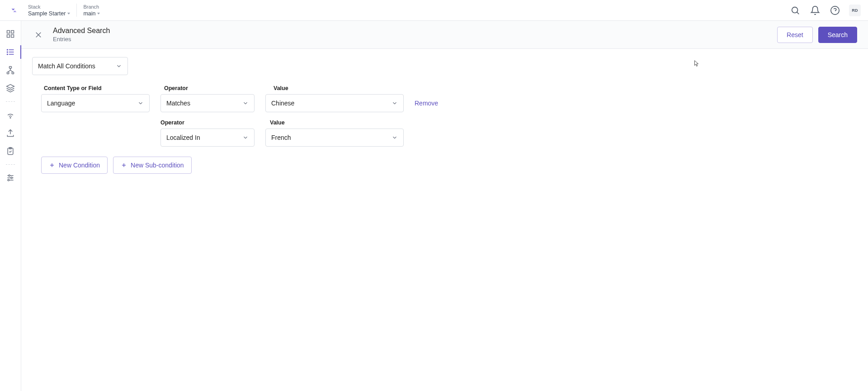  Describe the element at coordinates (509, 138) in the screenshot. I see `sub-condition-row: Localized In French` at that location.